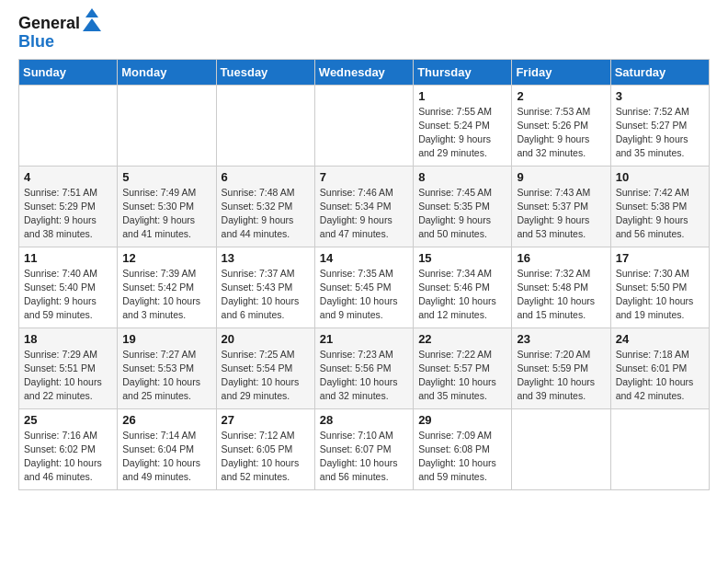 The image size is (728, 563). I want to click on daylight-info: and 9 minutes., so click(364, 315).